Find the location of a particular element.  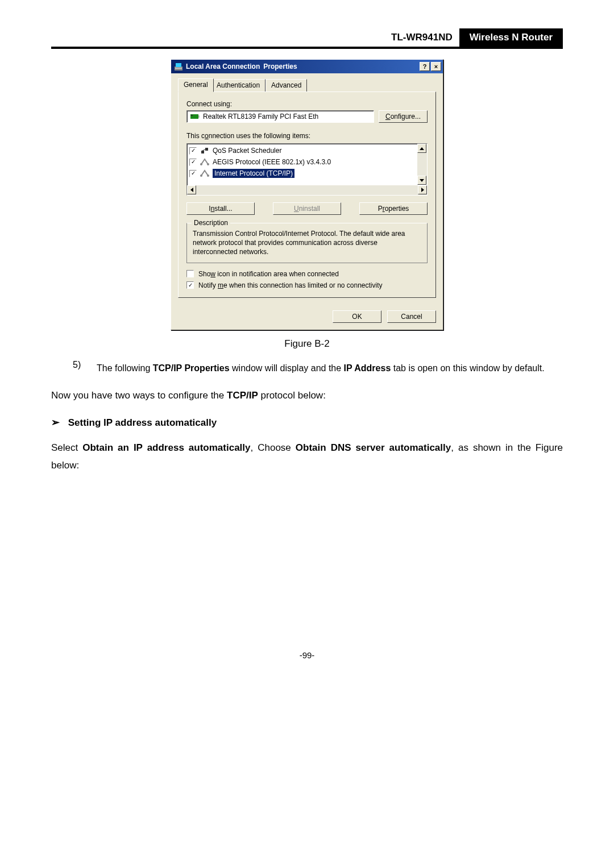

select-paragraph: Select Obtain an IP address automaticall… is located at coordinates (307, 457).